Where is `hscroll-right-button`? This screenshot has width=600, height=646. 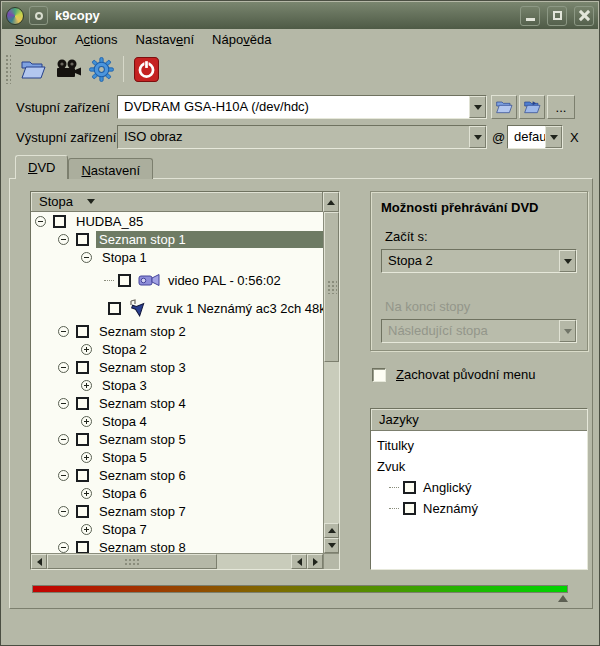 hscroll-right-button is located at coordinates (315, 562).